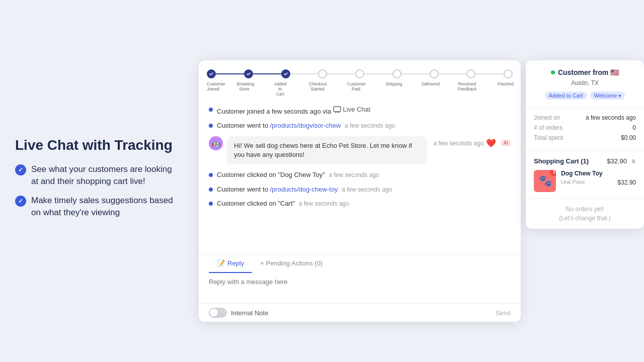 This screenshot has height=362, width=644. What do you see at coordinates (104, 175) in the screenshot?
I see `feature-text-1: See what your customers are looking at a…` at bounding box center [104, 175].